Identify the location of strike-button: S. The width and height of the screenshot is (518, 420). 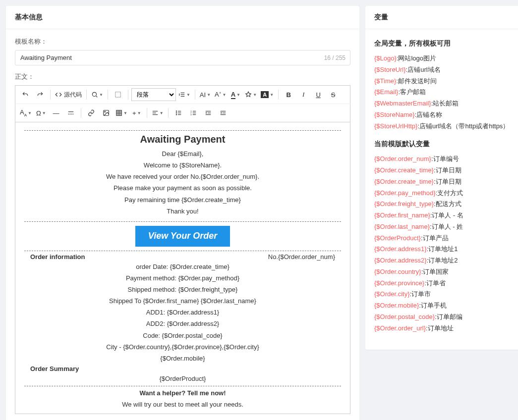
(333, 95).